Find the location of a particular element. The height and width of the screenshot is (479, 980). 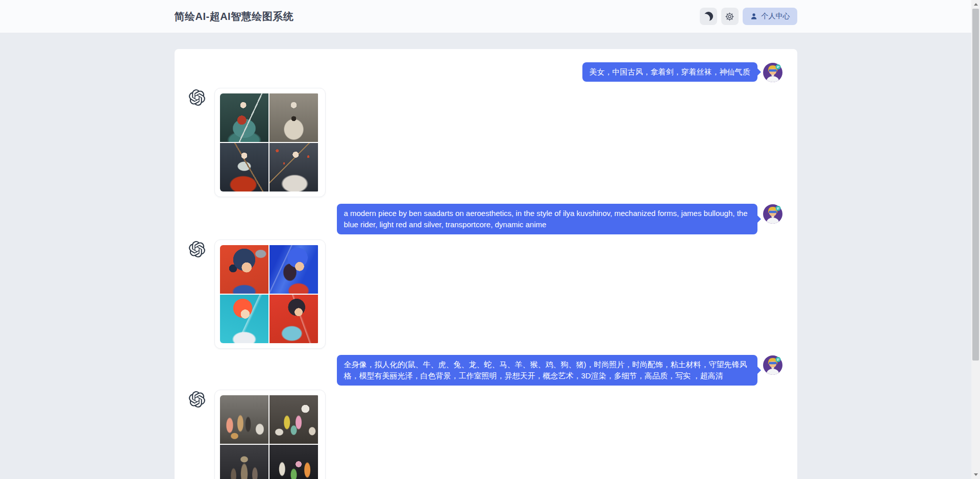

dark-mode-button is located at coordinates (708, 16).